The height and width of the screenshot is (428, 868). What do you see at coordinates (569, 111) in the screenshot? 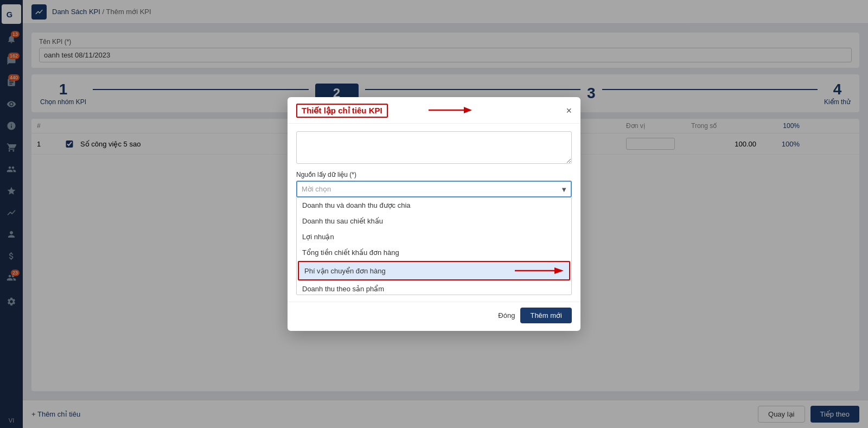
I see `modal-close-button: ×` at bounding box center [569, 111].